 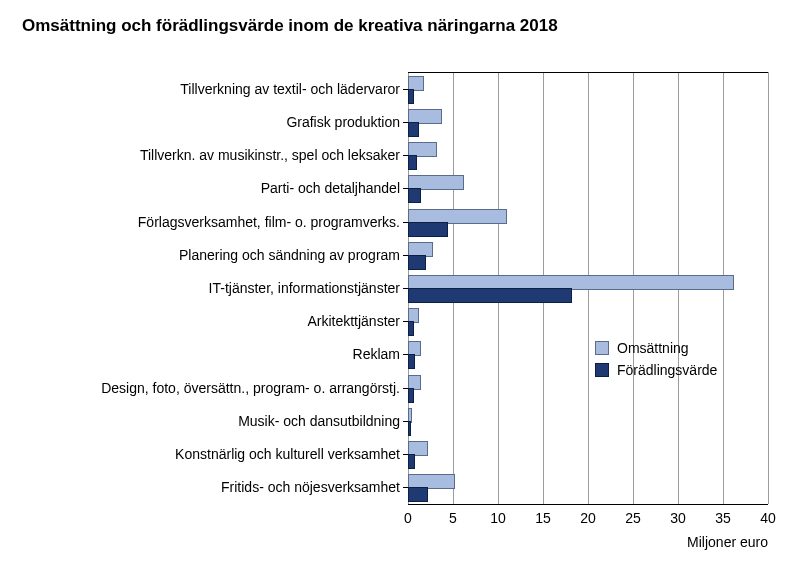 What do you see at coordinates (728, 542) in the screenshot?
I see `x-axis-label: Miljoner euro` at bounding box center [728, 542].